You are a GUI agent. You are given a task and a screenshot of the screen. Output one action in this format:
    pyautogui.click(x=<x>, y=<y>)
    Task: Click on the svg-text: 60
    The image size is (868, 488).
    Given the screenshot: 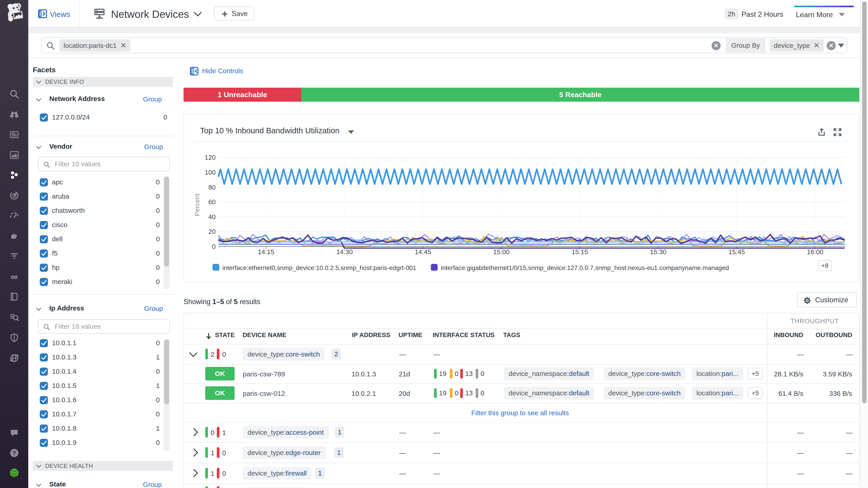 What is the action you would take?
    pyautogui.click(x=212, y=202)
    